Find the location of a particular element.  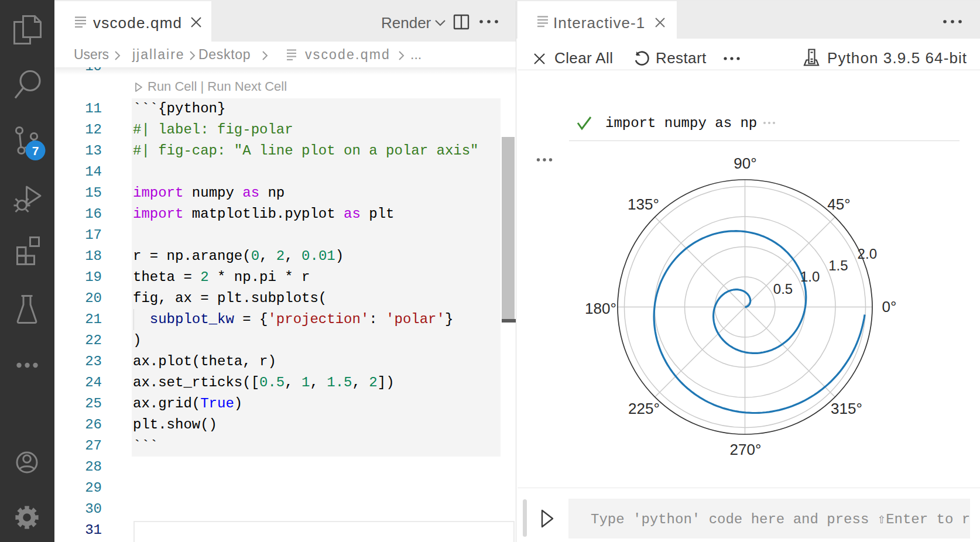

svg-text: 7 is located at coordinates (36, 151).